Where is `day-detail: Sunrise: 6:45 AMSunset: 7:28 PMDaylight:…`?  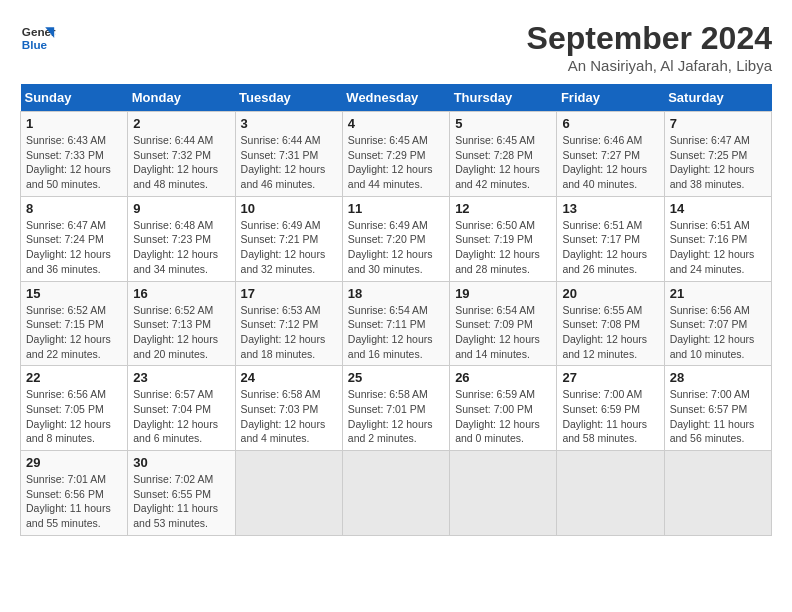
day-detail: Sunrise: 6:45 AMSunset: 7:28 PMDaylight:… is located at coordinates (503, 162).